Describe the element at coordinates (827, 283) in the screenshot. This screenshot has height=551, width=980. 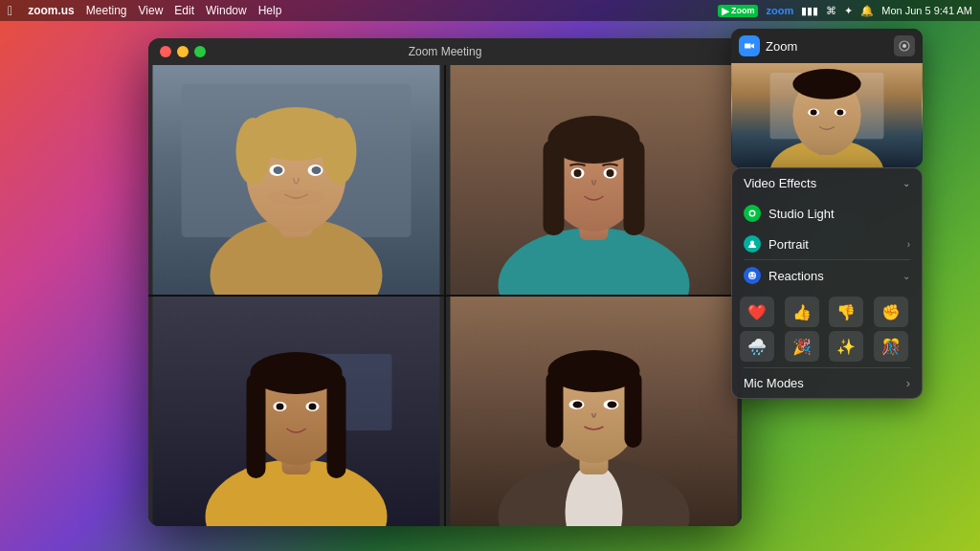
I see `video-effects-panel: Video Effects ⌄ Studio Light Portrait ›` at that location.